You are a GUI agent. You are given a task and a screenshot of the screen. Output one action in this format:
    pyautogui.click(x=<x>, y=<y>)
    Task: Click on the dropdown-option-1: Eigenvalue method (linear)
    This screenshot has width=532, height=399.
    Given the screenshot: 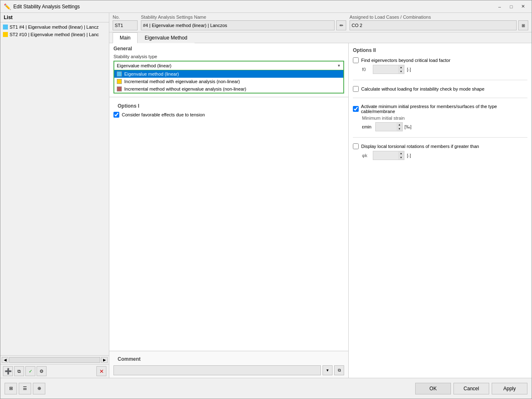 What is the action you would take?
    pyautogui.click(x=229, y=74)
    